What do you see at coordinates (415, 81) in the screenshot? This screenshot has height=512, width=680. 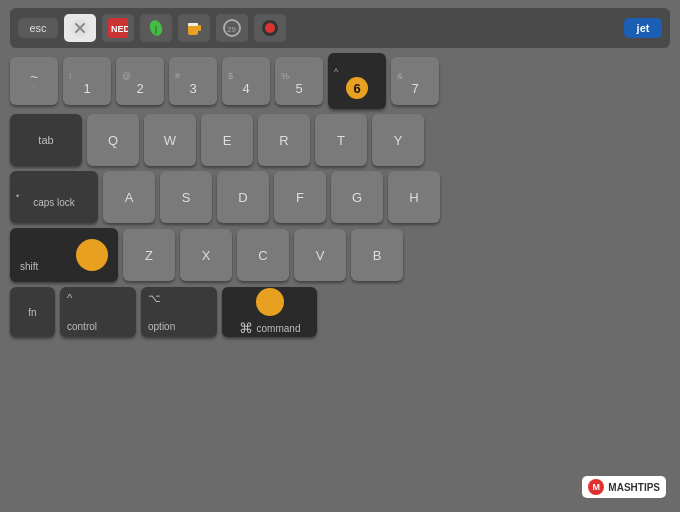 I see `key-7: & 7` at bounding box center [415, 81].